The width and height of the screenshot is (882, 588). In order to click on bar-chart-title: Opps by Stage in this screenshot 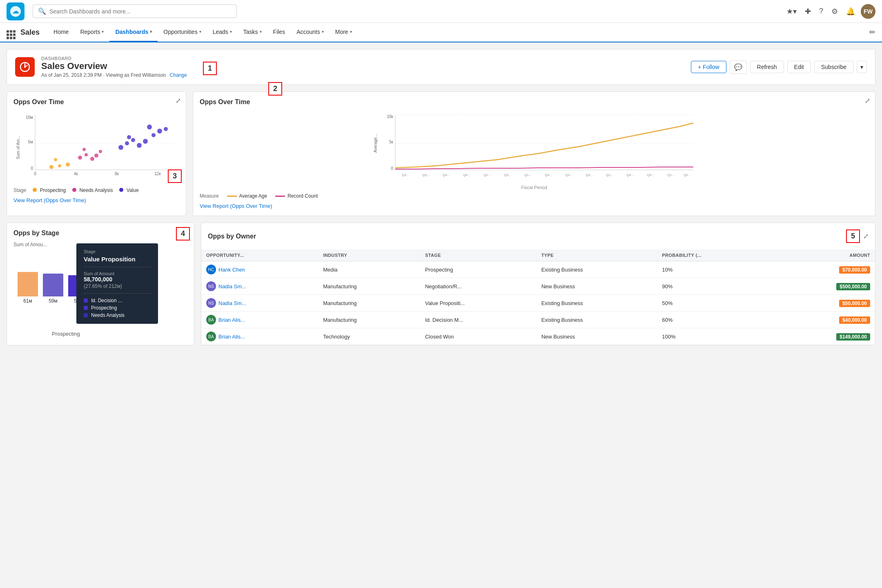, I will do `click(100, 233)`.